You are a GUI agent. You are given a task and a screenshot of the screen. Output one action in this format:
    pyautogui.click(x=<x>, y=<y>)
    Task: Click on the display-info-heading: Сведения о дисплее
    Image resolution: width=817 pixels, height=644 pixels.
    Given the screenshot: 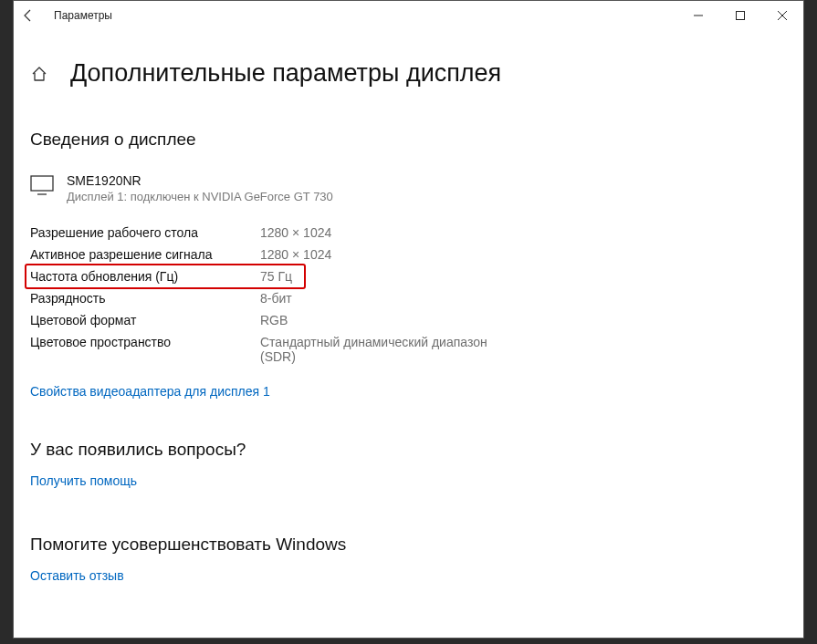 What is the action you would take?
    pyautogui.click(x=416, y=140)
    